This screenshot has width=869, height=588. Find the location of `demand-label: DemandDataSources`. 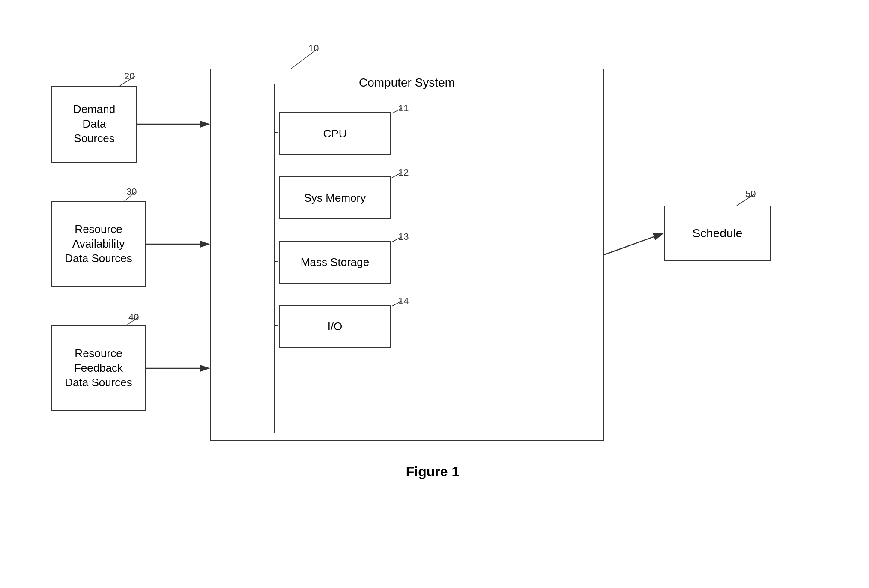

demand-label: DemandDataSources is located at coordinates (94, 124).